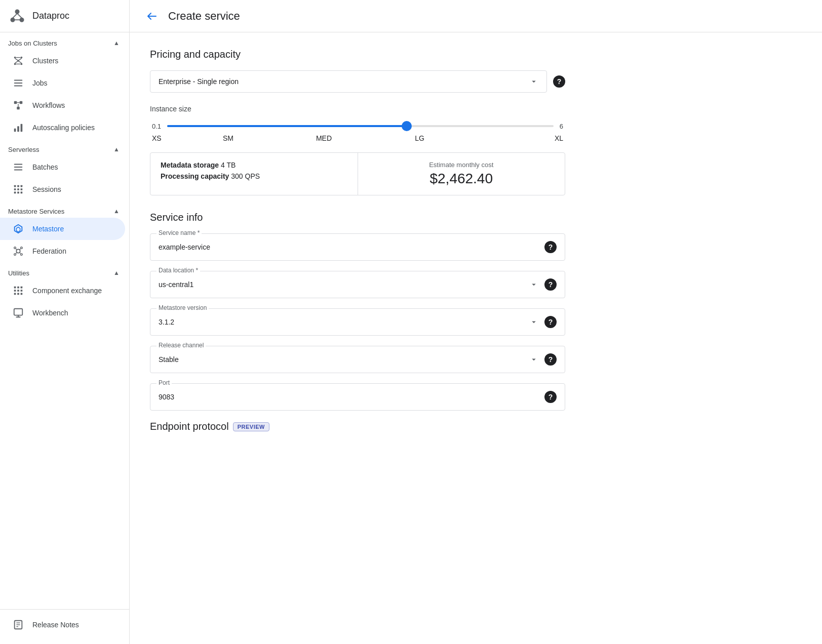 The width and height of the screenshot is (822, 644). What do you see at coordinates (63, 229) in the screenshot?
I see `sidebar-item-metastore: Metastore` at bounding box center [63, 229].